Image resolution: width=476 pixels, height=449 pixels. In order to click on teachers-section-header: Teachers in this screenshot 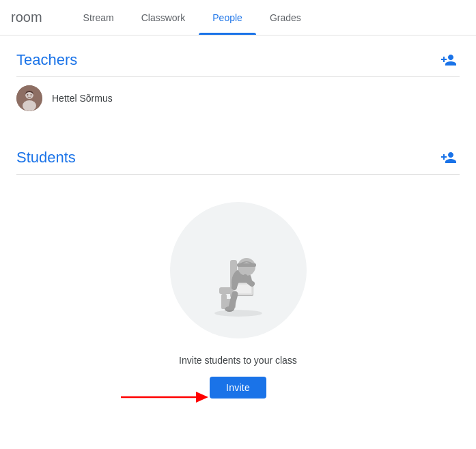, I will do `click(238, 56)`.